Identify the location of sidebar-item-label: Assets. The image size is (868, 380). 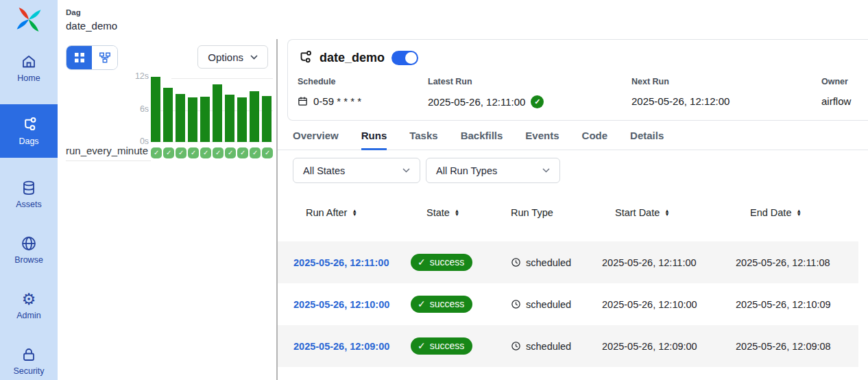
(29, 204).